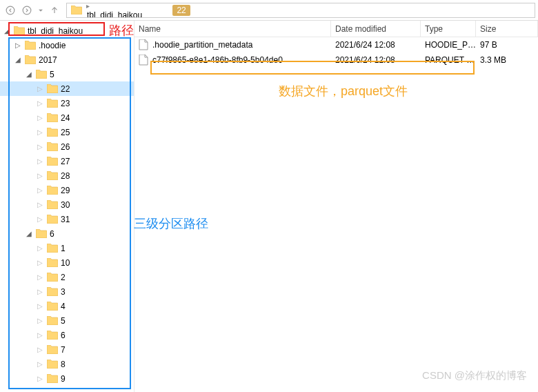  What do you see at coordinates (67, 233) in the screenshot?
I see `tree-node: ◢6` at bounding box center [67, 233].